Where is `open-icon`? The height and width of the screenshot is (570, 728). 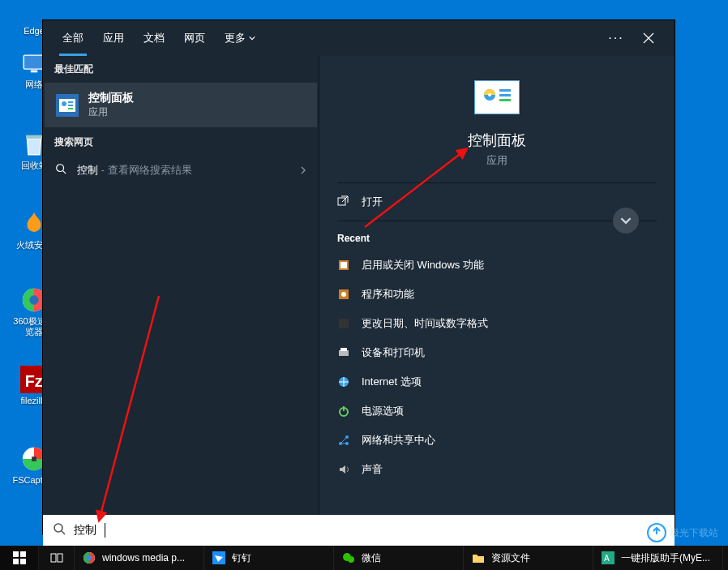 open-icon is located at coordinates (344, 203).